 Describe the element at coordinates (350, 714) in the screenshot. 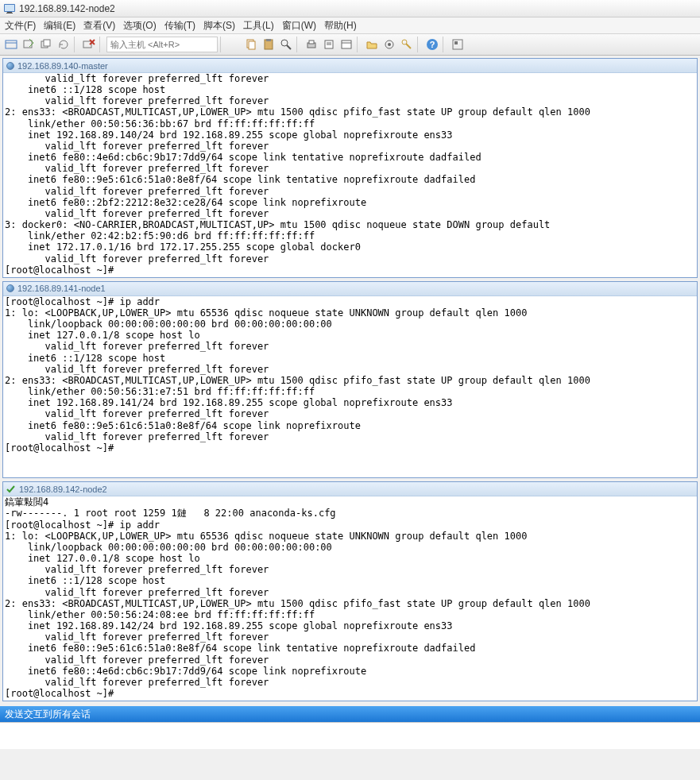

I see `status-bar: 发送交互到所有会话` at that location.